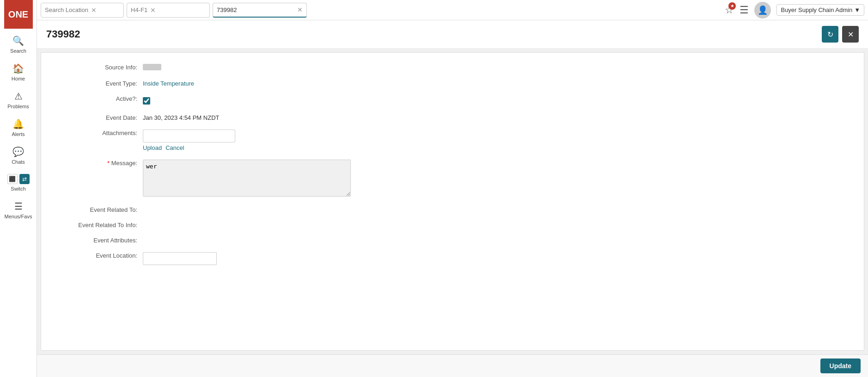 This screenshot has height=377, width=868. What do you see at coordinates (101, 67) in the screenshot?
I see `source-info-label: Source Info:` at bounding box center [101, 67].